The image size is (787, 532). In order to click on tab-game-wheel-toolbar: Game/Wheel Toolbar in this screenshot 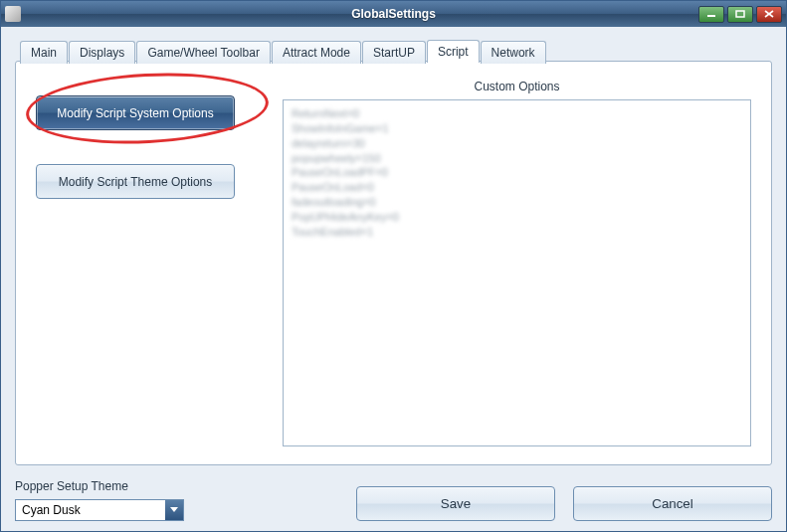, I will do `click(203, 52)`.